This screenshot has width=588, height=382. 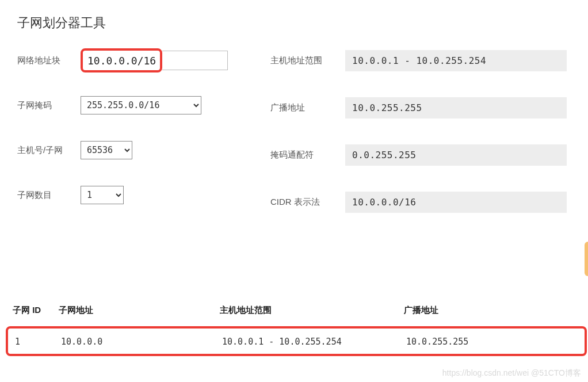 I want to click on select-subnet-mask: 255.255.0.0/16, so click(x=141, y=105).